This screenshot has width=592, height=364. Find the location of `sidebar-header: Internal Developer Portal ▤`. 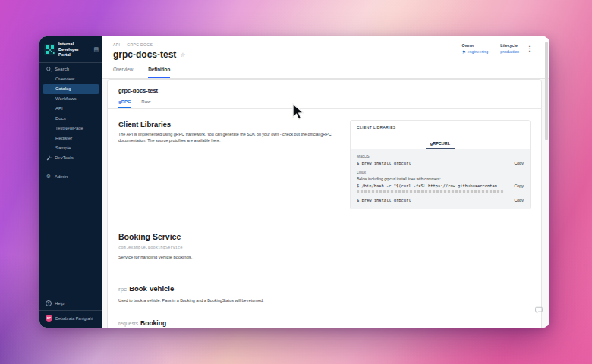

sidebar-header: Internal Developer Portal ▤ is located at coordinates (71, 49).